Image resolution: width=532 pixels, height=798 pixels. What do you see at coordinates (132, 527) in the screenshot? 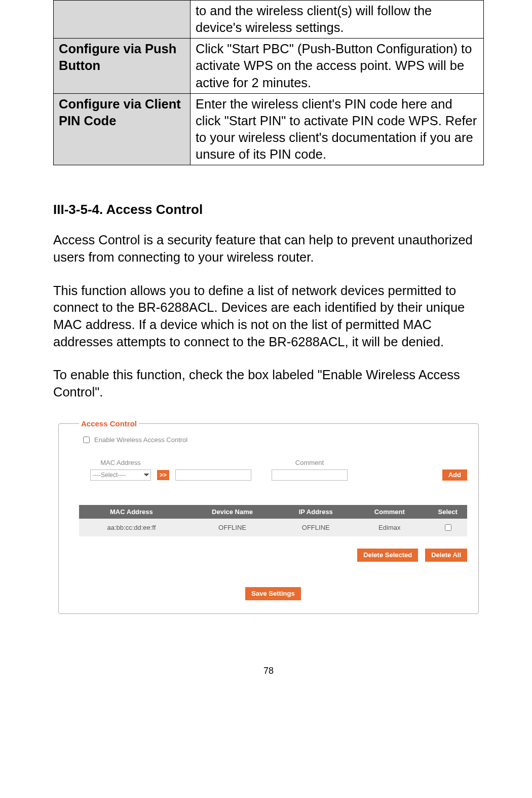
I see `cell-mac: aa:bb:cc:dd:ee:ff` at bounding box center [132, 527].